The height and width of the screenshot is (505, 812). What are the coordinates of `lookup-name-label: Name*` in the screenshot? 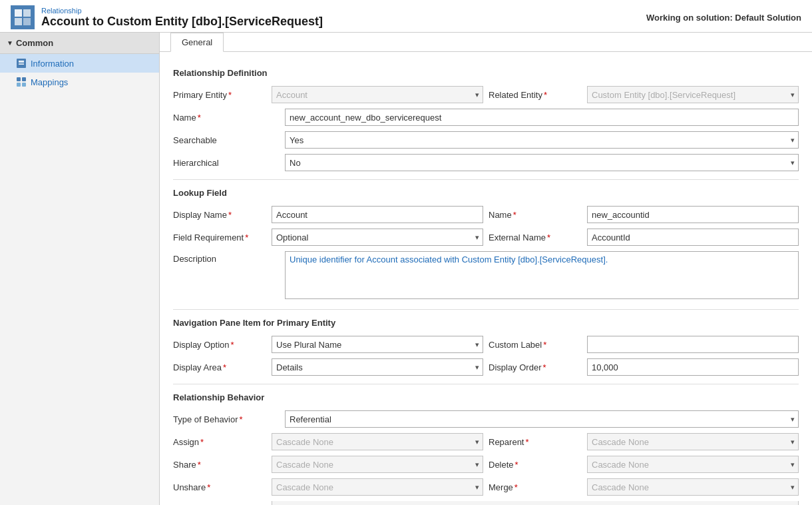 It's located at (535, 215).